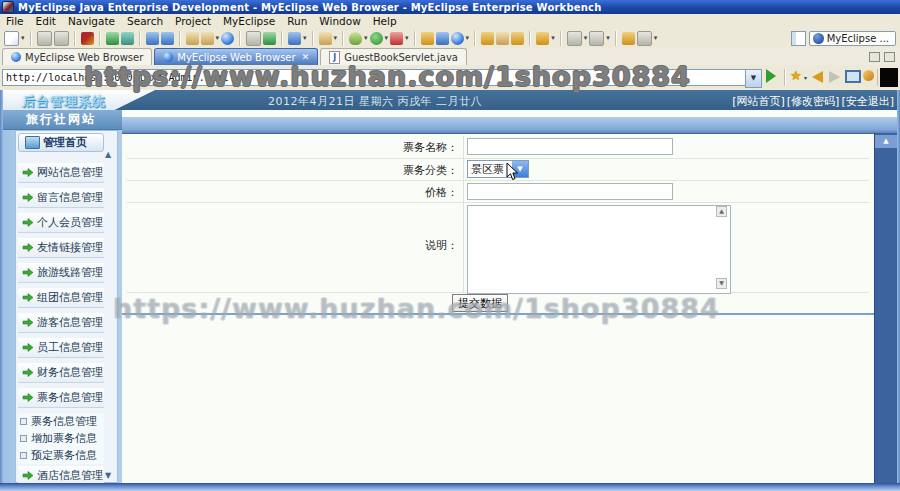 This screenshot has height=491, width=900. I want to click on sidebar-subitem-add-ticket: 增加票务信息, so click(61, 438).